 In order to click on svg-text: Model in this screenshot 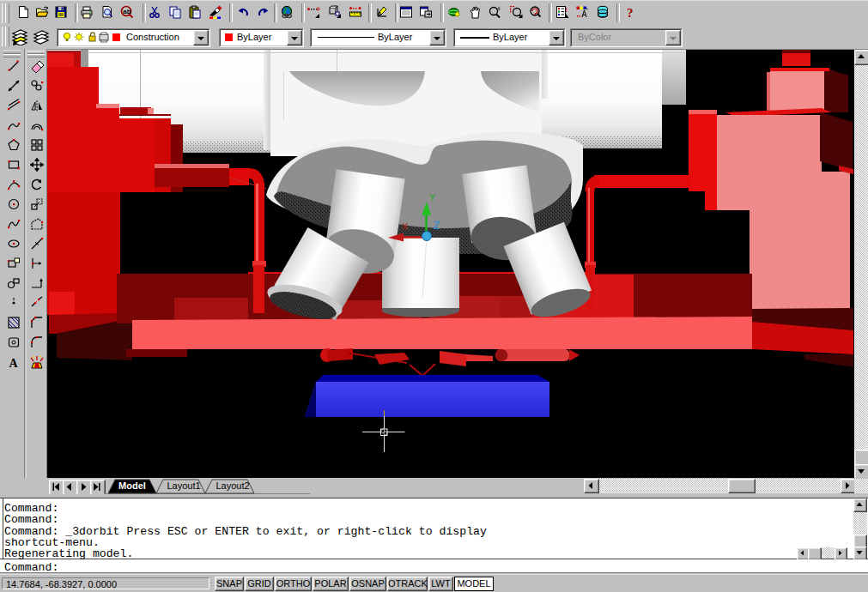, I will do `click(132, 486)`.